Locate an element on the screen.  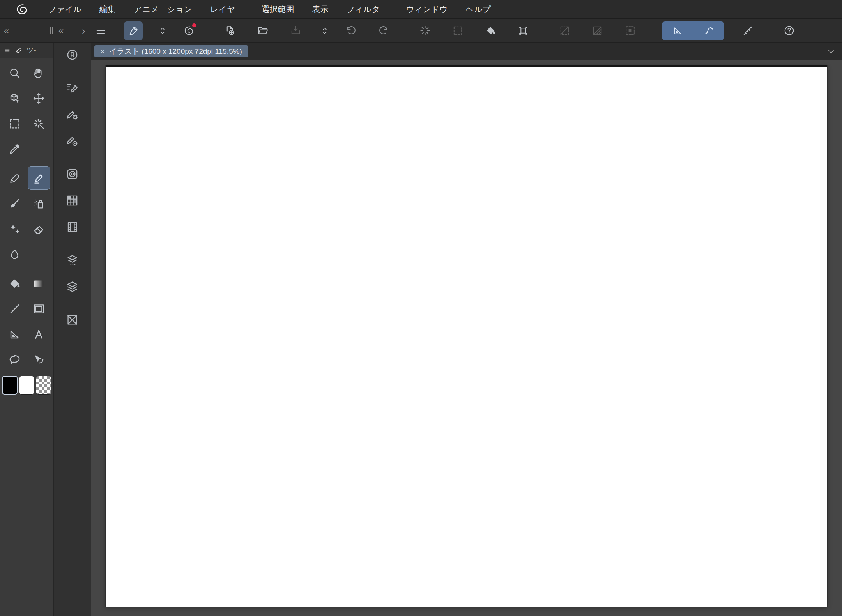
selection-launcher-button is located at coordinates (630, 31).